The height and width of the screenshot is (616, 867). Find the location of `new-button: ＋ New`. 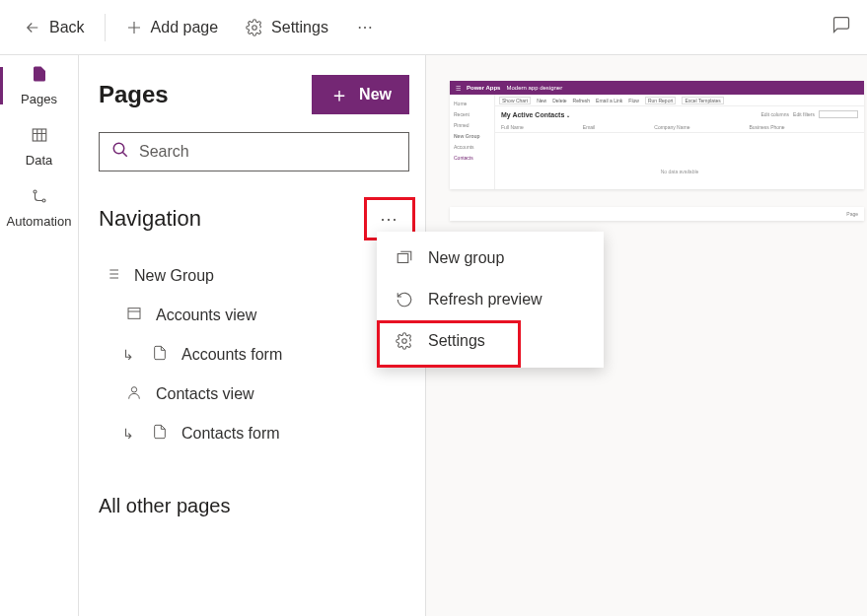

new-button: ＋ New is located at coordinates (361, 95).